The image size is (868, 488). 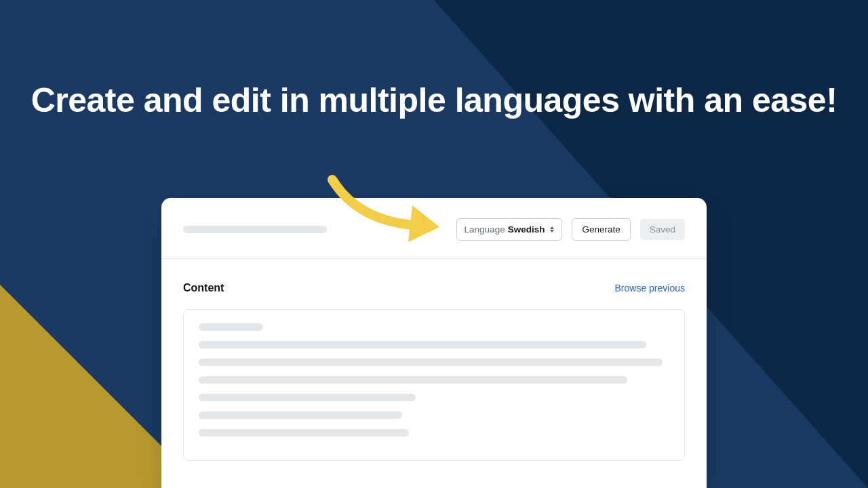 I want to click on generate-button: Generate, so click(x=601, y=229).